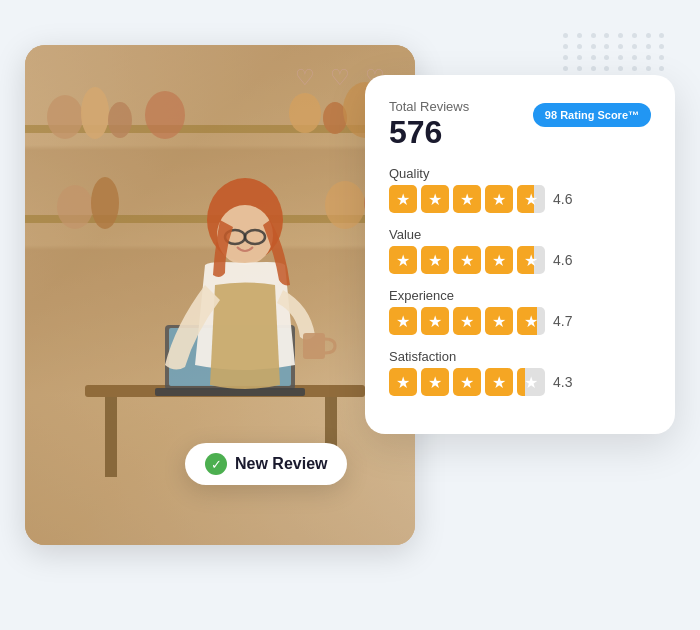 This screenshot has height=630, width=700. I want to click on rating-label: Satisfaction, so click(520, 356).